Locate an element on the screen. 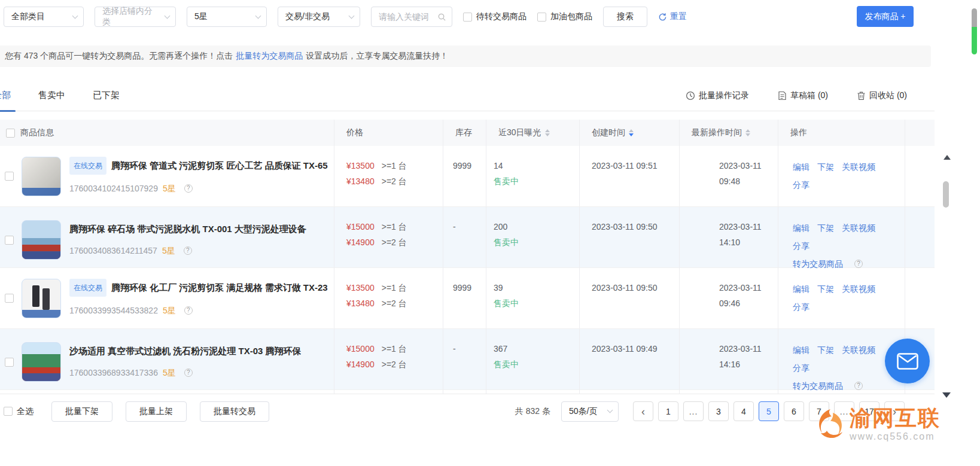 This screenshot has width=980, height=466. product-id: 1760033993544533822 is located at coordinates (114, 310).